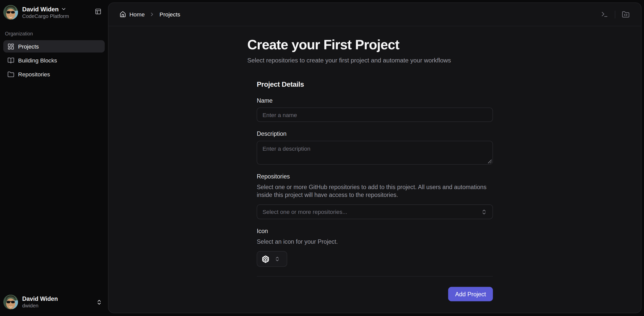  Describe the element at coordinates (64, 9) in the screenshot. I see `chevron-down-icon` at that location.